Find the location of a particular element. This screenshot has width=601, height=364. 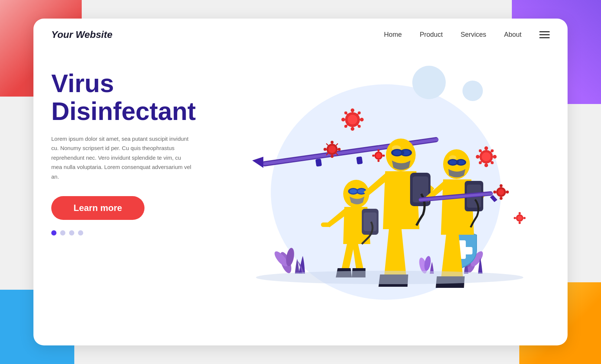

learn-more-button: Learn more is located at coordinates (98, 208).